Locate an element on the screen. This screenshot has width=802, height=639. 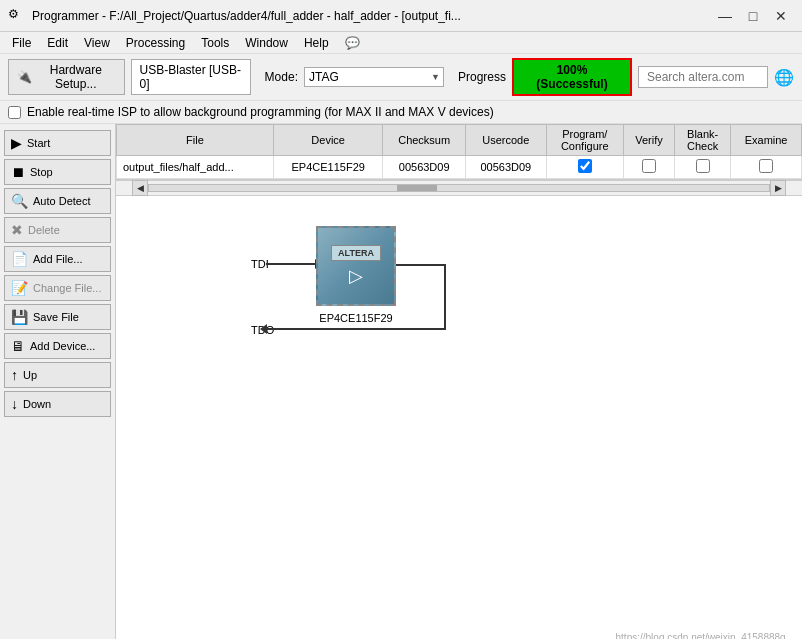
cell-file: output_files/half_add... is located at coordinates (196, 168).